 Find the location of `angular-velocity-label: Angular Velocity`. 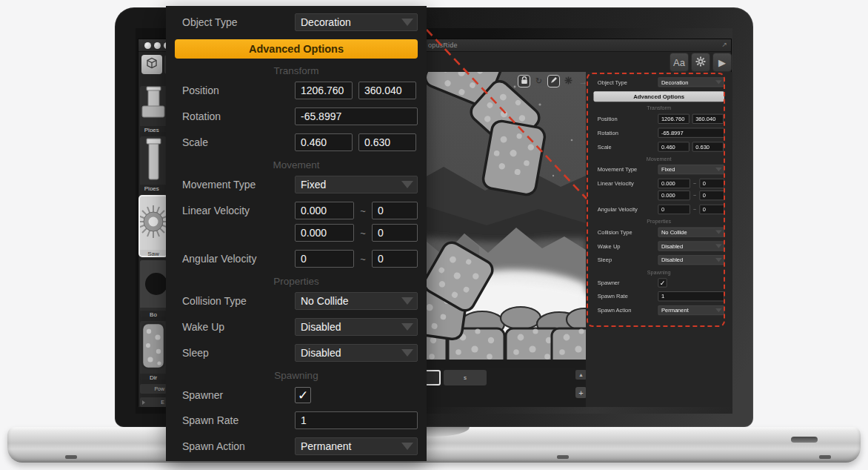

angular-velocity-label: Angular Velocity is located at coordinates (238, 257).